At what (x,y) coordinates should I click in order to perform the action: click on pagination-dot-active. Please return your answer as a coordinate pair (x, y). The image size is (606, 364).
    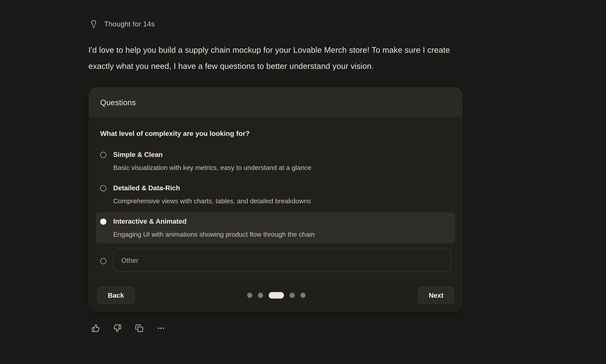
    Looking at the image, I should click on (276, 295).